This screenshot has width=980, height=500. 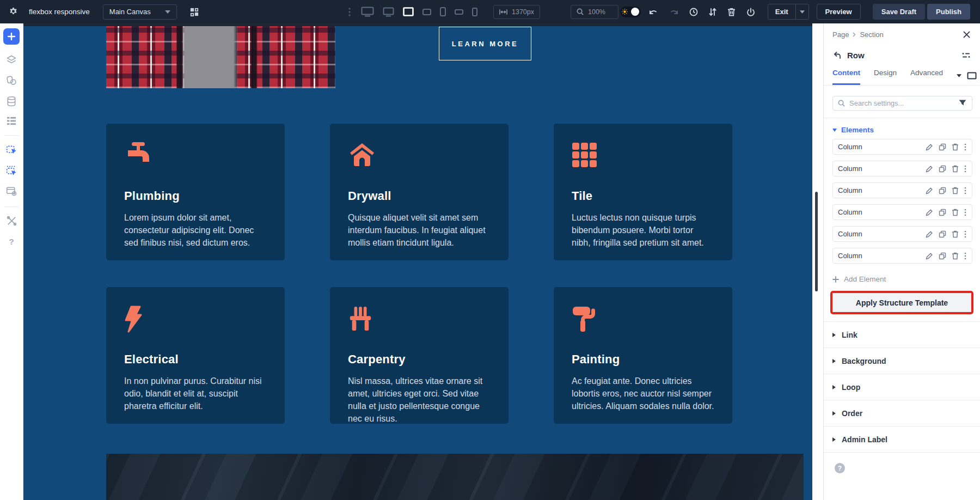 What do you see at coordinates (389, 12) in the screenshot?
I see `desktop-icon` at bounding box center [389, 12].